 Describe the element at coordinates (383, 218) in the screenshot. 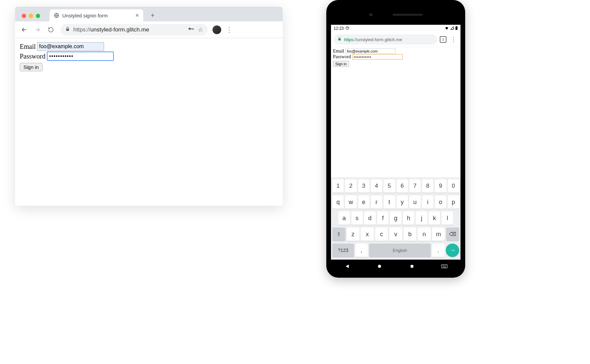

I see `key-f: f` at that location.